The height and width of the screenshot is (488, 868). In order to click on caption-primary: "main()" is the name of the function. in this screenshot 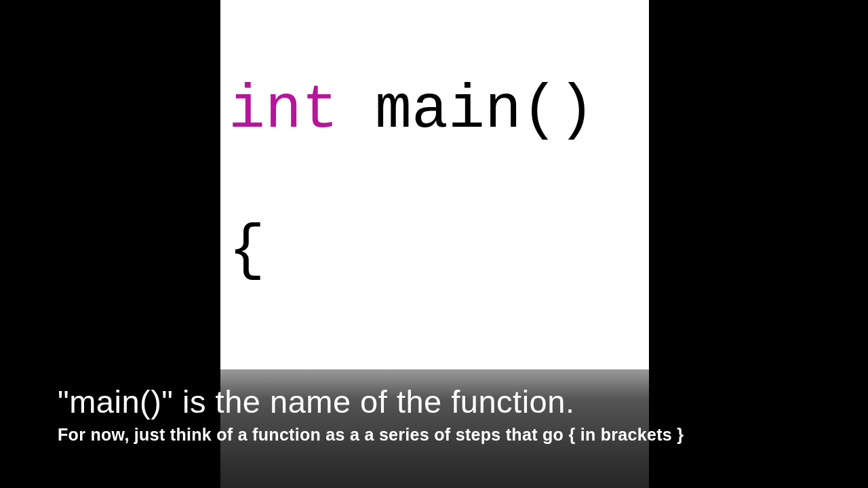, I will do `click(434, 402)`.